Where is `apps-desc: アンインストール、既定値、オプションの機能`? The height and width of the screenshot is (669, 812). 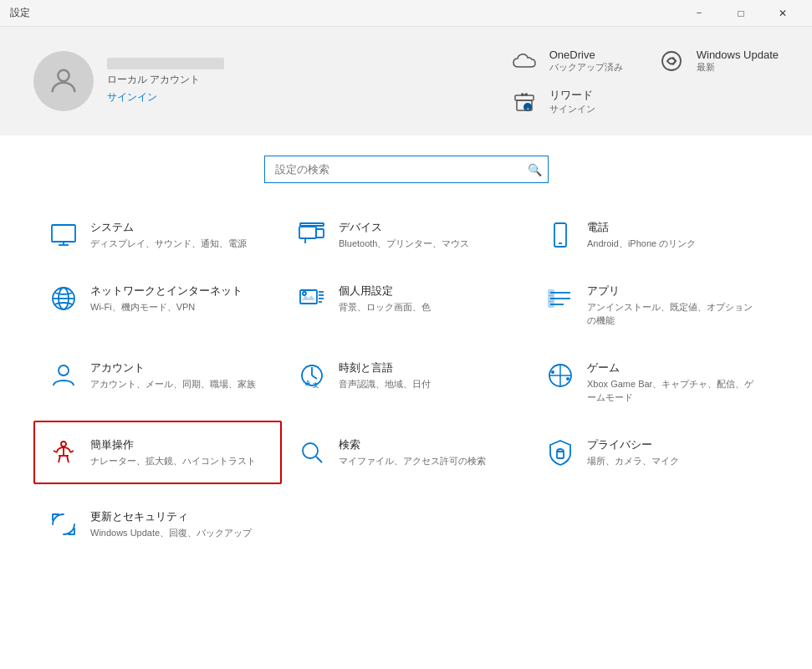 apps-desc: アンインストール、既定値、オプションの機能 is located at coordinates (671, 314).